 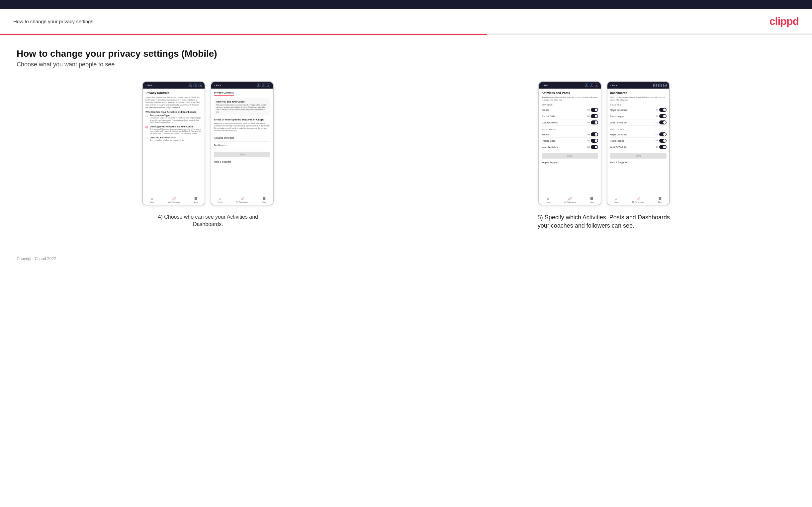 I want to click on search-icon-2: 🔍, so click(x=259, y=85).